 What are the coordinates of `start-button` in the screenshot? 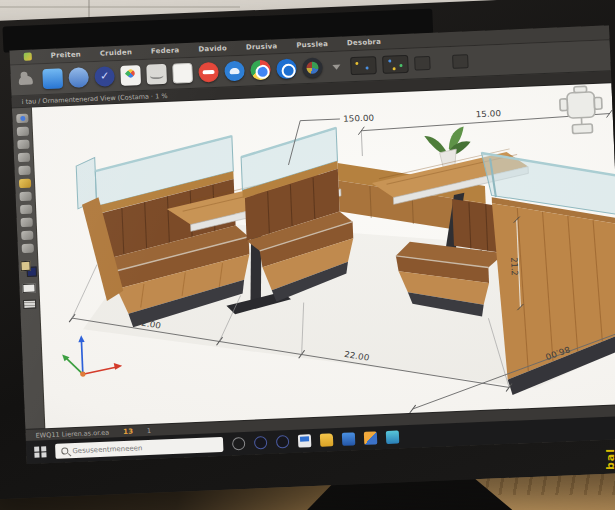 It's located at (40, 452).